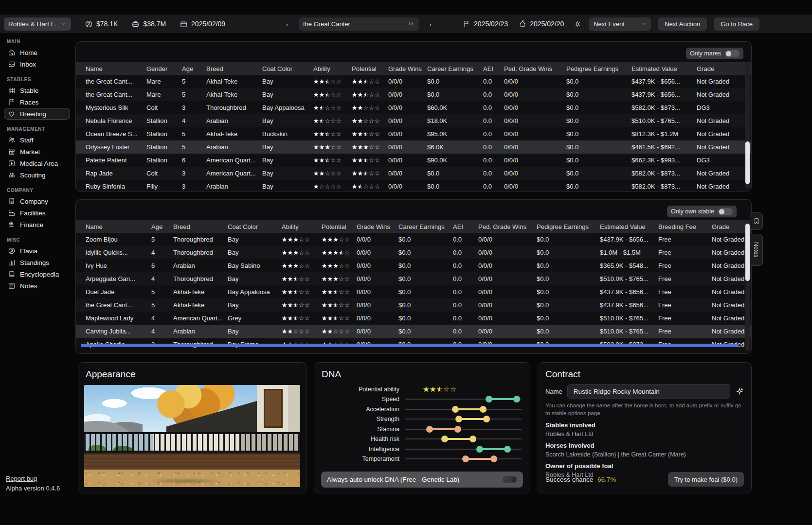 This screenshot has width=812, height=525. I want to click on foal-name-input, so click(649, 391).